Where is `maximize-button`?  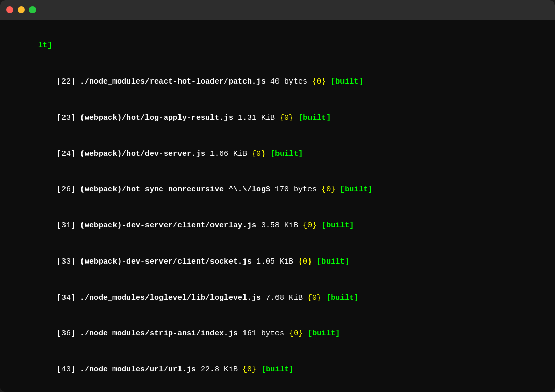 maximize-button is located at coordinates (32, 10).